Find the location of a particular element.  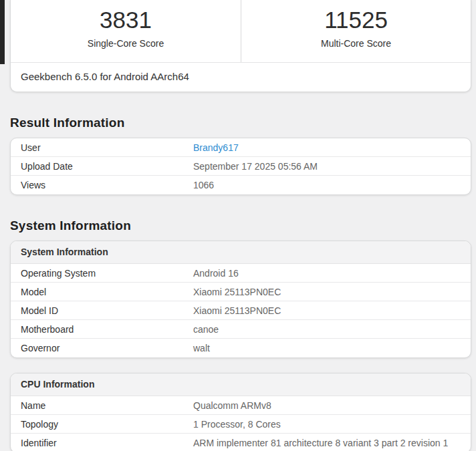

table-row: Topology1 Processor, 8 Cores is located at coordinates (241, 424).